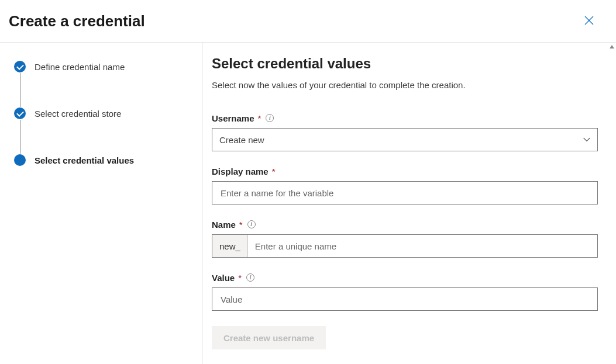 The width and height of the screenshot is (616, 364). What do you see at coordinates (308, 21) in the screenshot?
I see `dialog-header: Create a credential` at bounding box center [308, 21].